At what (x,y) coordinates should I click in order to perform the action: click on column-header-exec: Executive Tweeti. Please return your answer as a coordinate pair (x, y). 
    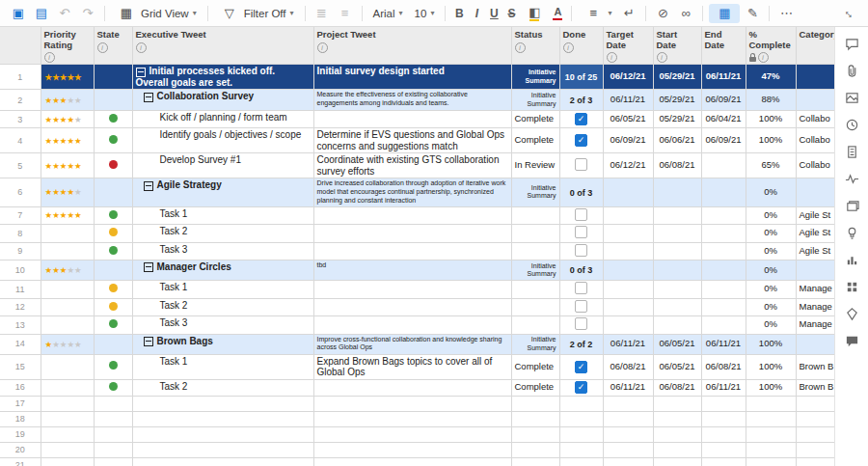
    Looking at the image, I should click on (223, 46).